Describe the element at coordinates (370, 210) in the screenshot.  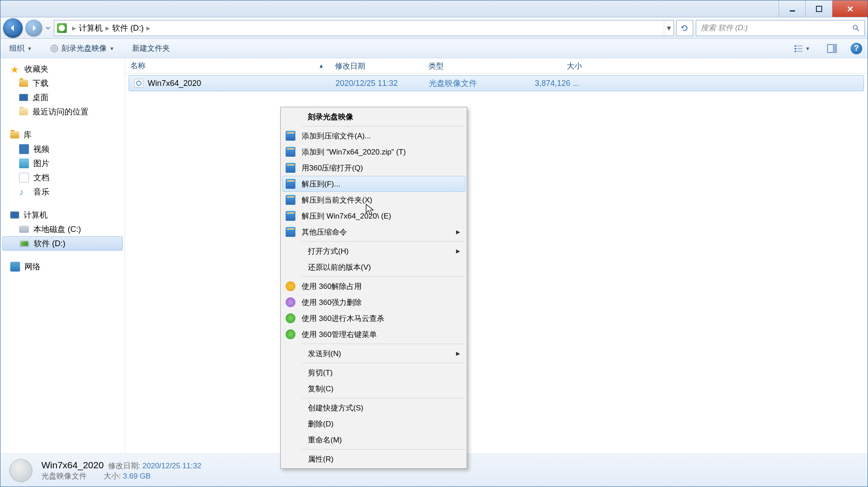
I see `cursor-icon` at that location.